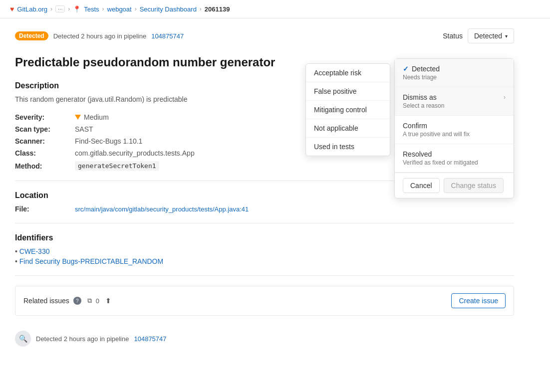 The image size is (550, 392). I want to click on chevron-down-icon: ▾, so click(506, 36).